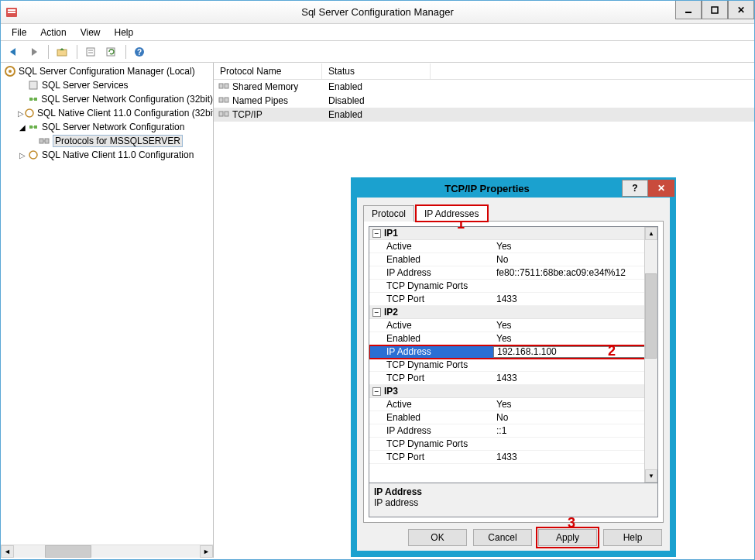  Describe the element at coordinates (19, 33) in the screenshot. I see `menu-file: File` at that location.